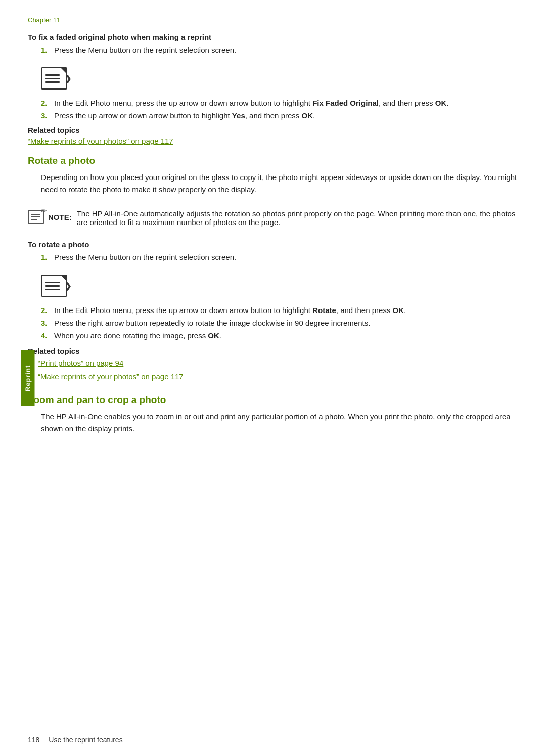 Image resolution: width=546 pixels, height=756 pixels. I want to click on step-num-1: 1., so click(48, 50).